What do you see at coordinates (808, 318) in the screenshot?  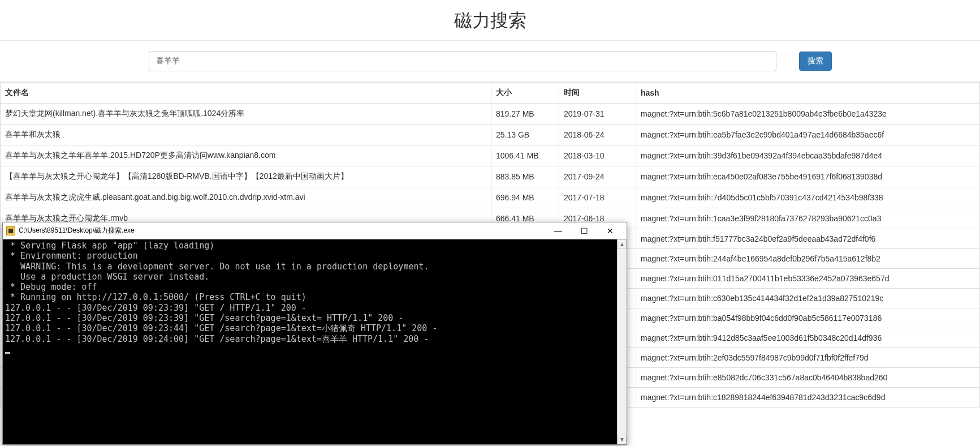 I see `cell-hash: magnet:?xt=urn:btih:ba054f98bb9f04c6dd0f…` at bounding box center [808, 318].